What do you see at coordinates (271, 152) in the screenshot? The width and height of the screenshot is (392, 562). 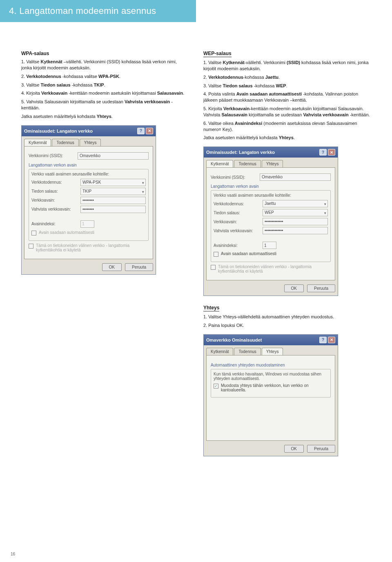 I see `wep-dialog-titlebar: Ominaisuudet: Langaton verkko ? ✕` at bounding box center [271, 152].